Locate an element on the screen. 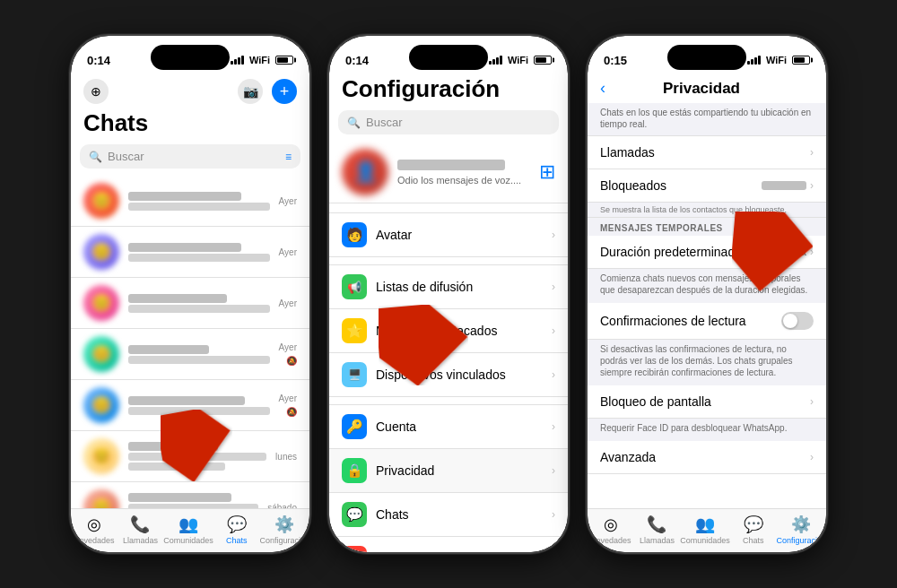 This screenshot has height=588, width=897. tab-comunidades-3: 👥 Comunidades is located at coordinates (705, 530).